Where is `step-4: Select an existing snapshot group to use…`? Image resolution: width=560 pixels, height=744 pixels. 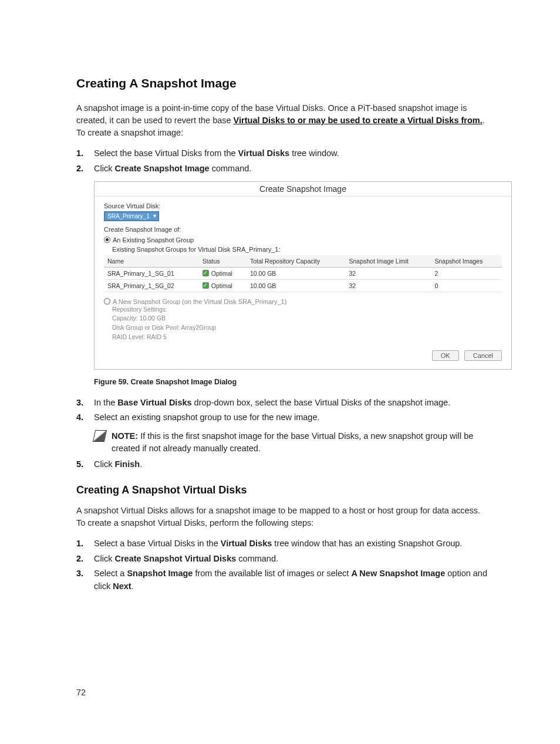 step-4: Select an existing snapshot group to use… is located at coordinates (283, 418).